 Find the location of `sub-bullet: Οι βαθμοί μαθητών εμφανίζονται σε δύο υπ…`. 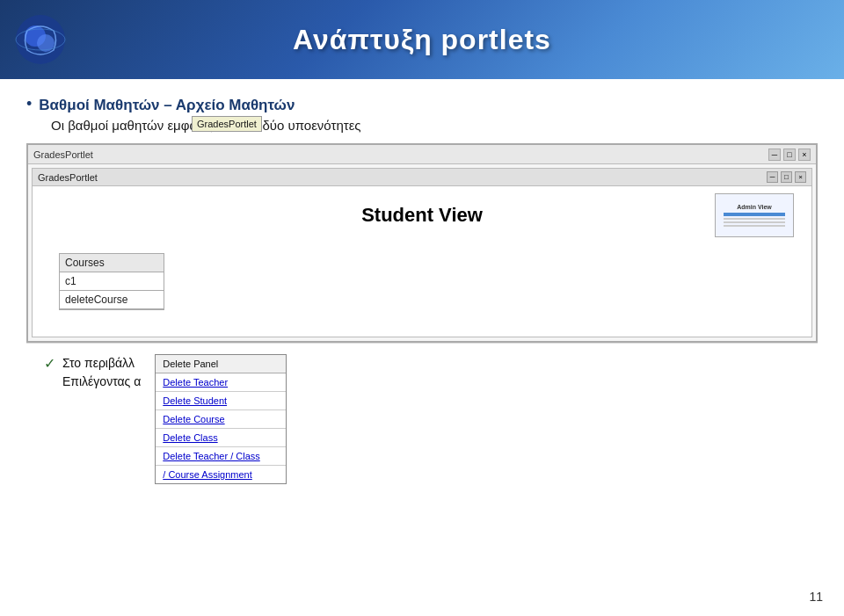

sub-bullet: Οι βαθμοί μαθητών εμφανίζονται σε δύο υπ… is located at coordinates (434, 125).